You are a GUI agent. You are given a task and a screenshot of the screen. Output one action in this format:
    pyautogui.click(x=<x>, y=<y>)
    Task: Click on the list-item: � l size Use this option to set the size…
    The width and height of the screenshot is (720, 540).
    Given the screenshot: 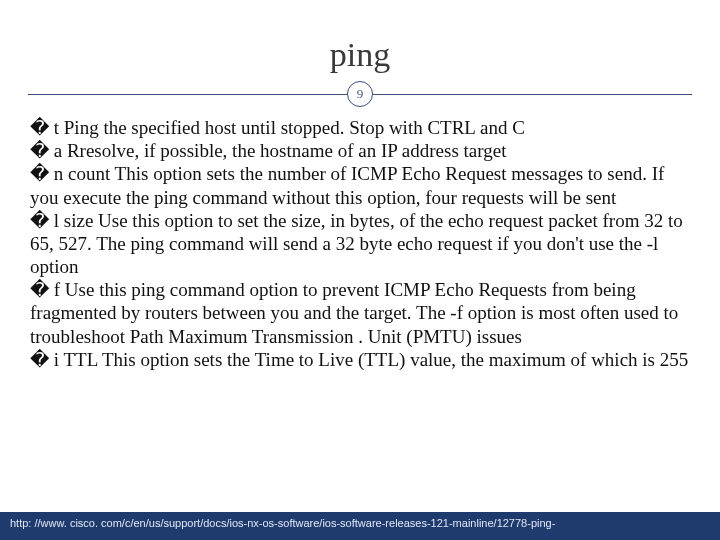 What is the action you would take?
    pyautogui.click(x=360, y=244)
    